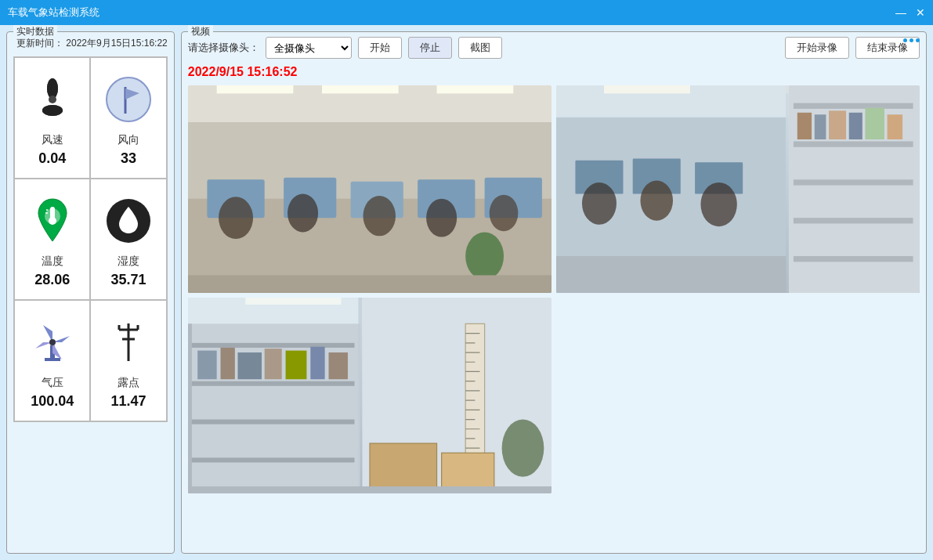 This screenshot has width=933, height=560. What do you see at coordinates (128, 99) in the screenshot?
I see `flag-icon` at bounding box center [128, 99].